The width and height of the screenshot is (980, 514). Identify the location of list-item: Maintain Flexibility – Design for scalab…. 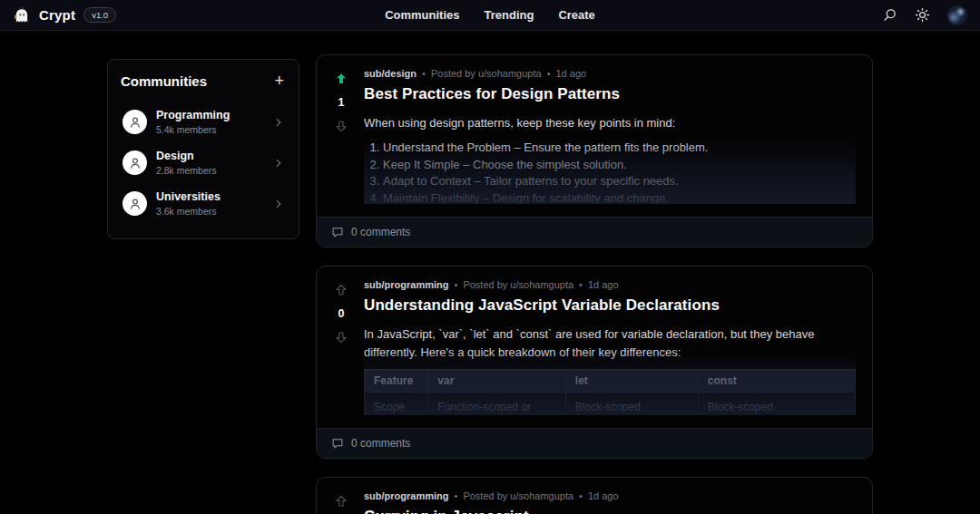
(619, 198).